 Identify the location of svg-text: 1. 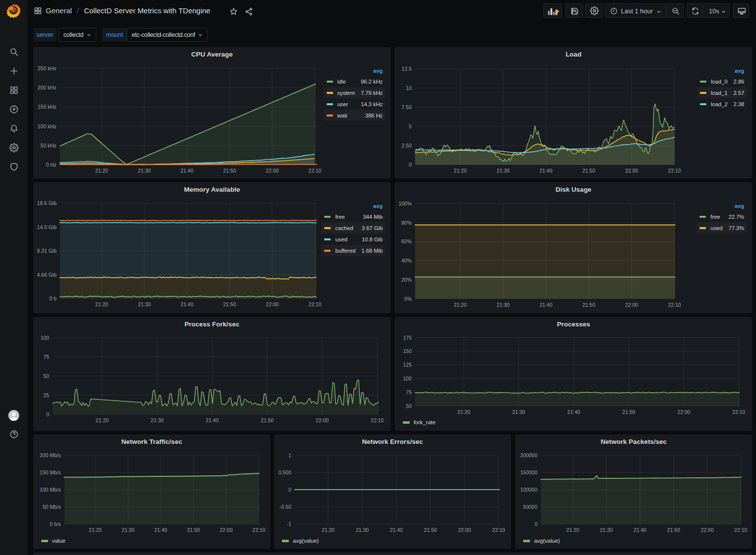
(290, 455).